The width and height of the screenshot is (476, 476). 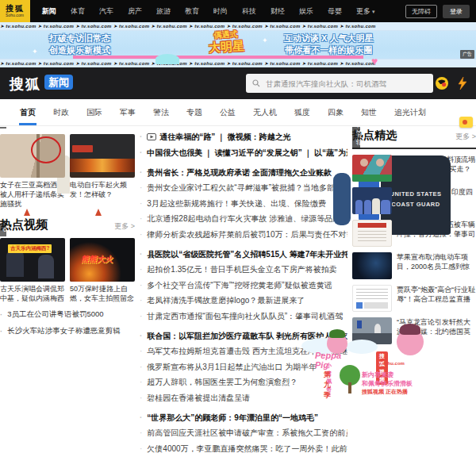 I want to click on search-icon, so click(x=256, y=83).